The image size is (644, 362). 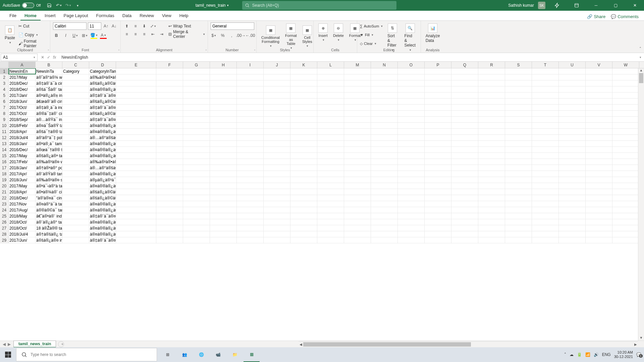 I want to click on row-header: 9, so click(x=4, y=119).